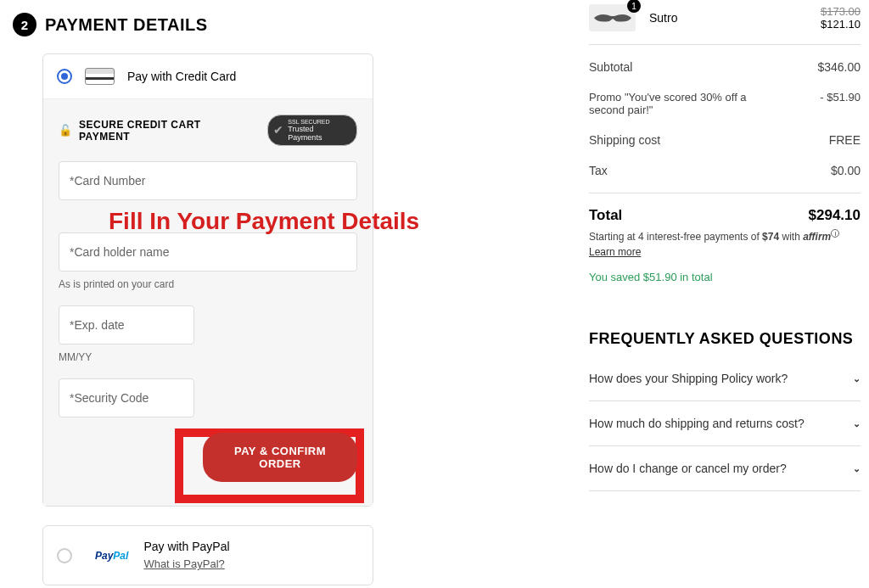 This screenshot has height=588, width=869. I want to click on paypal-option: PayPal Pay with PayPal What is PayPal?, so click(208, 555).